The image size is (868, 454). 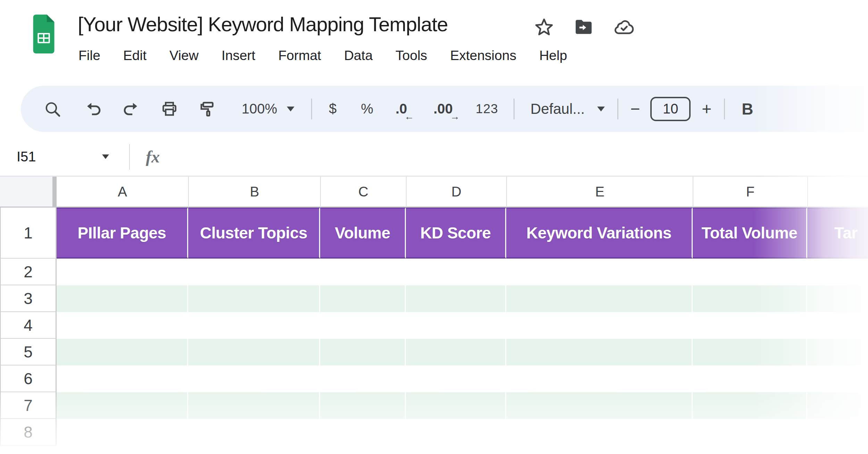 What do you see at coordinates (363, 192) in the screenshot?
I see `column-header-c: C` at bounding box center [363, 192].